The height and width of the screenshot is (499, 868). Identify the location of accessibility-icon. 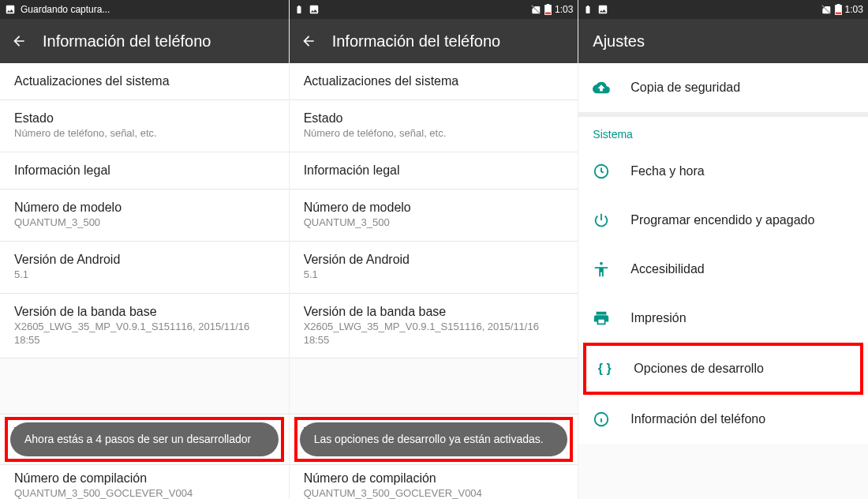
(601, 269).